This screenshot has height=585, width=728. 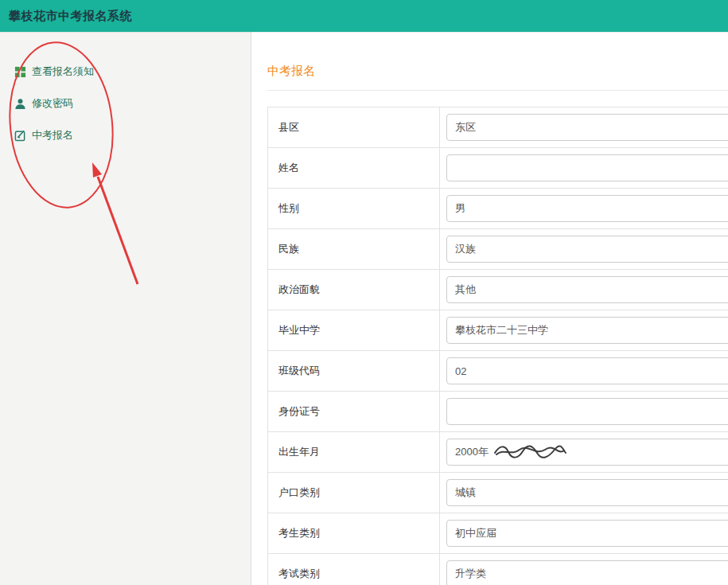 What do you see at coordinates (498, 209) in the screenshot?
I see `table-row: 性别` at bounding box center [498, 209].